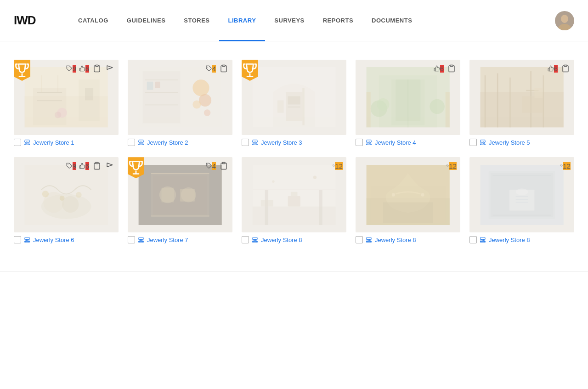 This screenshot has width=588, height=389. I want to click on user-avatar, so click(565, 21).